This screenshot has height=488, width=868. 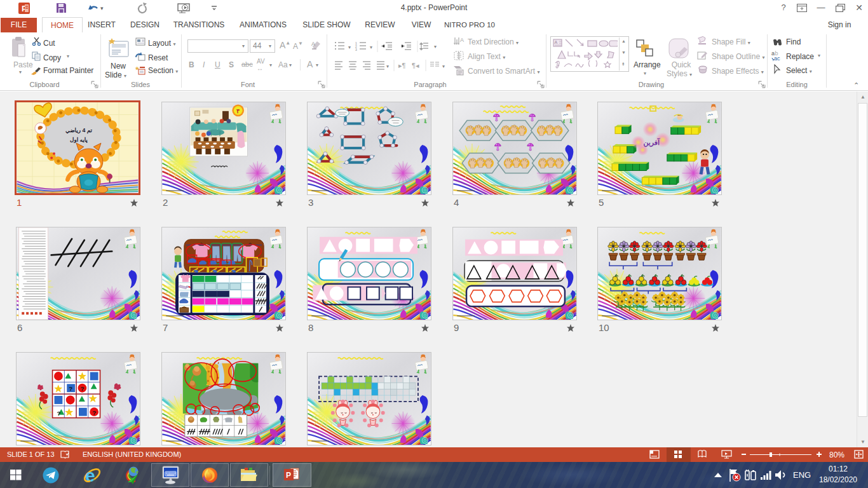 I want to click on svg-text: 3, so click(x=356, y=50).